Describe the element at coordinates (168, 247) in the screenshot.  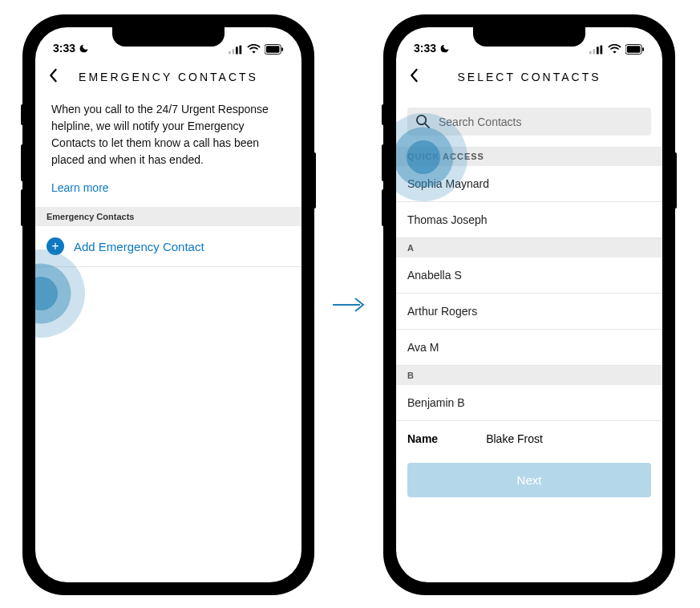
I see `add-emergency-contact-button: + Add Emergency Contact` at that location.